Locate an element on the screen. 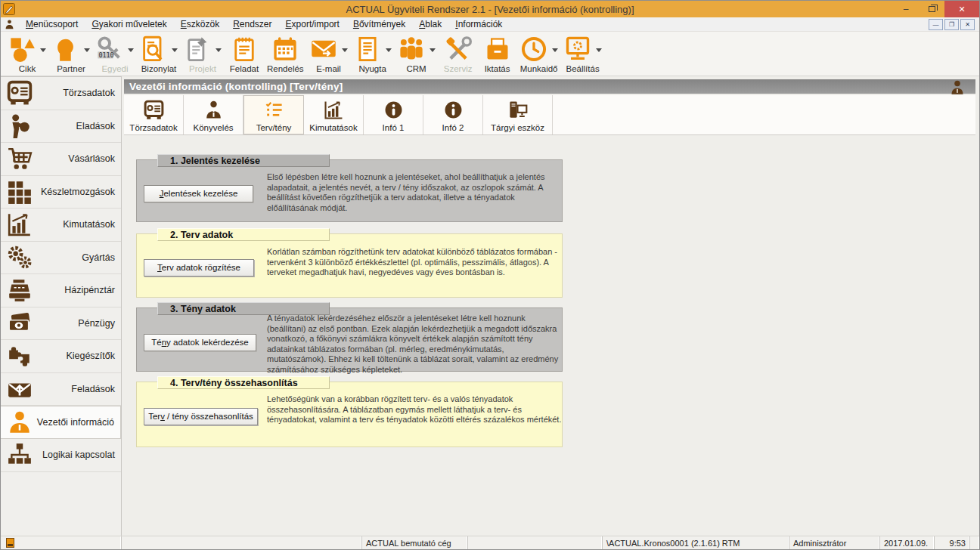 This screenshot has height=550, width=980. menu-gyakori-muveletek: Gyakori műveletek is located at coordinates (129, 24).